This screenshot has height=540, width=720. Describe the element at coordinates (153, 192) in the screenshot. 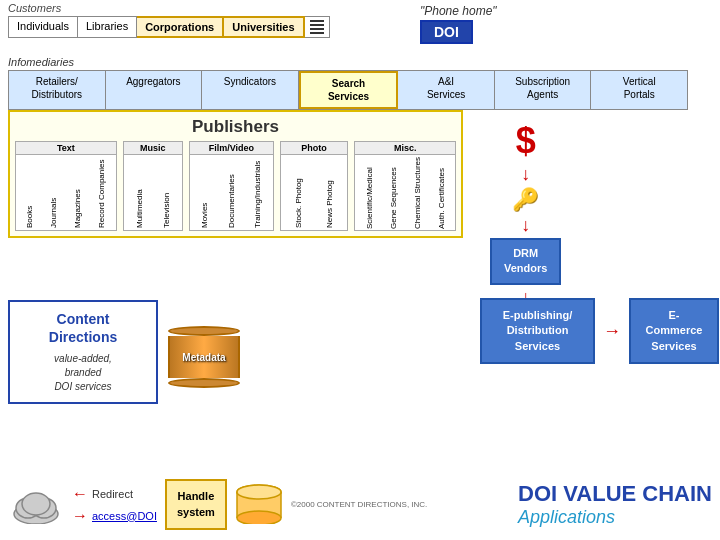

I see `pub-music-items: Multimedia Television` at that location.